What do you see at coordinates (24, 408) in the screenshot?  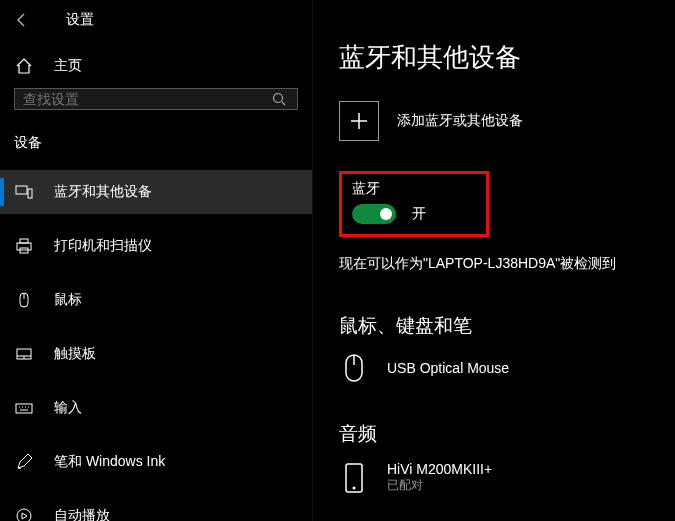 I see `keyboard-icon` at bounding box center [24, 408].